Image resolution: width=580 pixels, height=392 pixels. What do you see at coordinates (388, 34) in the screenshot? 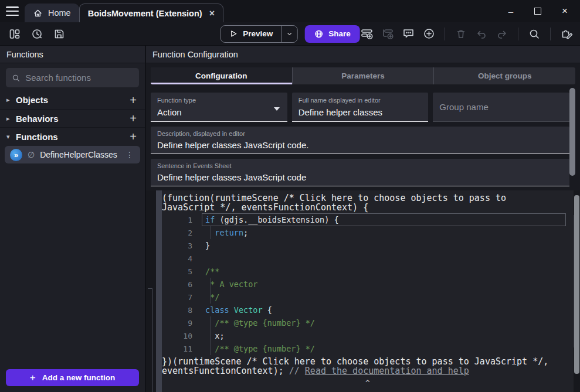
I see `add-subevent-icon` at bounding box center [388, 34].